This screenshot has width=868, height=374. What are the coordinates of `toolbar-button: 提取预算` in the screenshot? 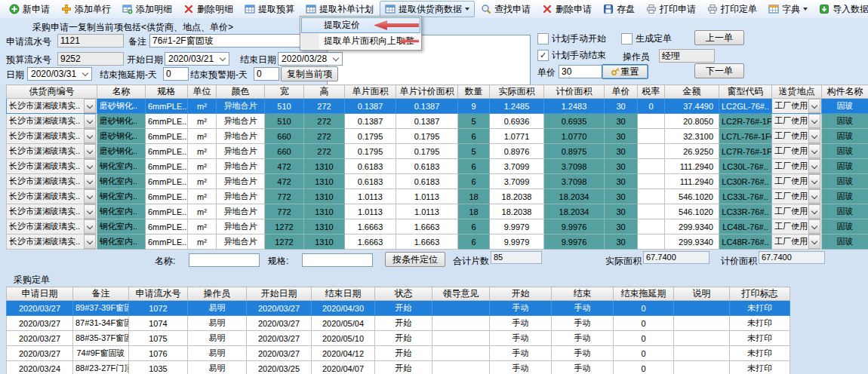 It's located at (269, 9).